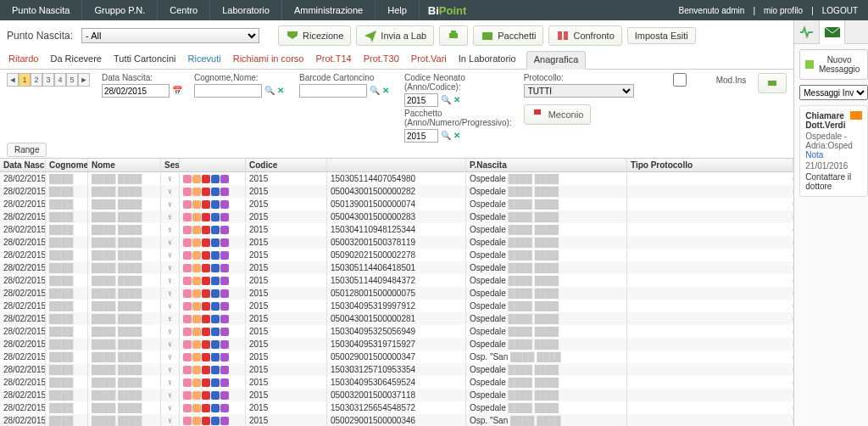 The width and height of the screenshot is (868, 426). What do you see at coordinates (24, 59) in the screenshot?
I see `tab-ritardo: Ritardo` at bounding box center [24, 59].